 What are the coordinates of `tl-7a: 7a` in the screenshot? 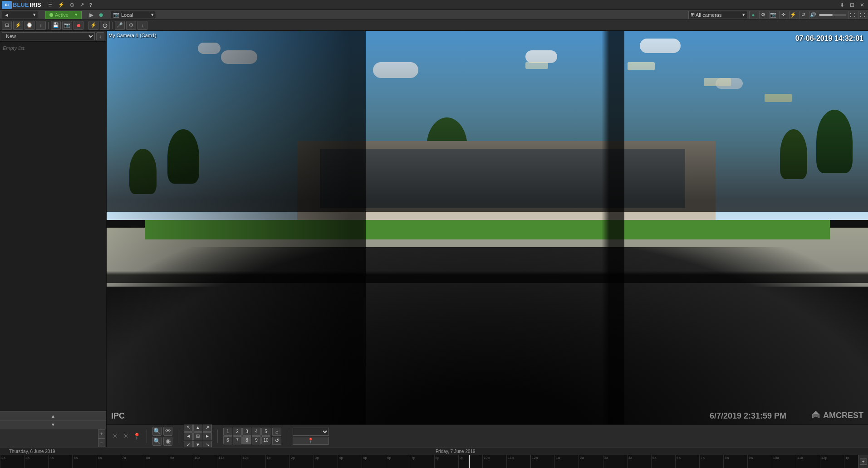 It's located at (132, 462).